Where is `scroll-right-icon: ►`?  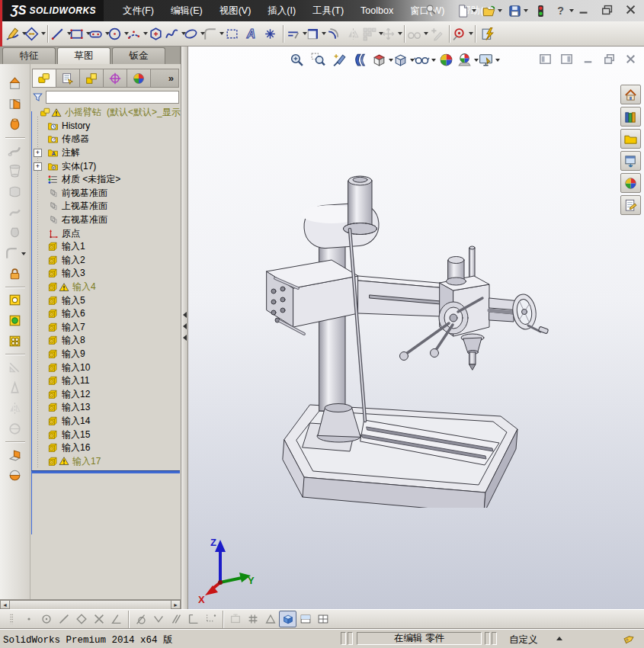
scroll-right-icon: ► is located at coordinates (175, 605).